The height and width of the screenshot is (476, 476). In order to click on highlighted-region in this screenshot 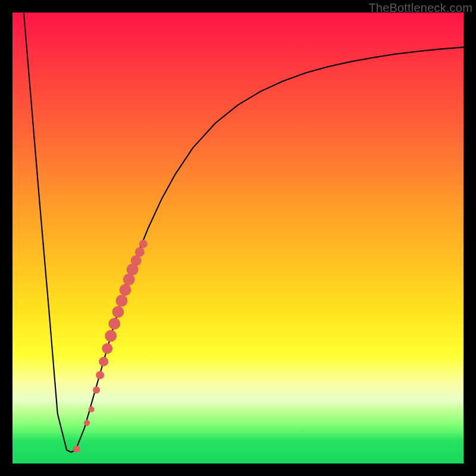, I will do `click(111, 346)`.